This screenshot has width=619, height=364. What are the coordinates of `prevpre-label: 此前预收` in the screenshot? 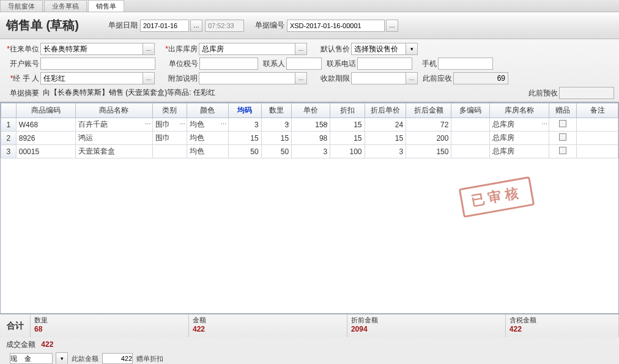 It's located at (541, 93).